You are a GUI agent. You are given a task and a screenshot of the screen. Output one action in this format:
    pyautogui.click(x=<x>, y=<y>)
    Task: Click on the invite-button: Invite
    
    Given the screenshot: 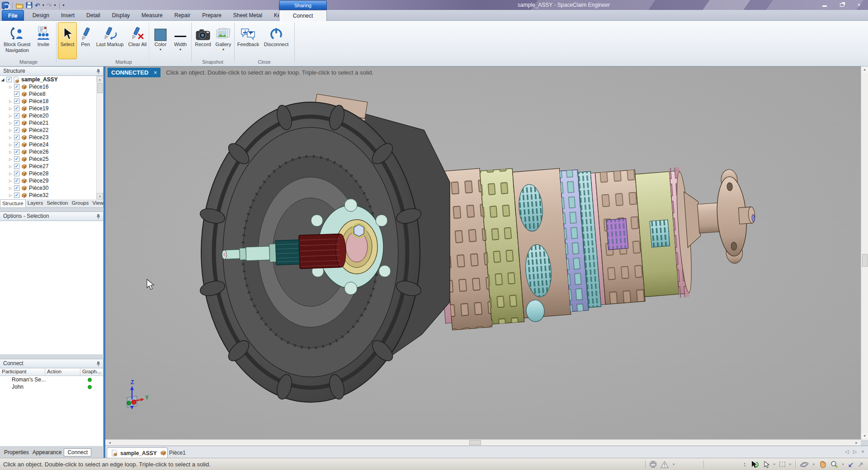 What is the action you would take?
    pyautogui.click(x=43, y=41)
    